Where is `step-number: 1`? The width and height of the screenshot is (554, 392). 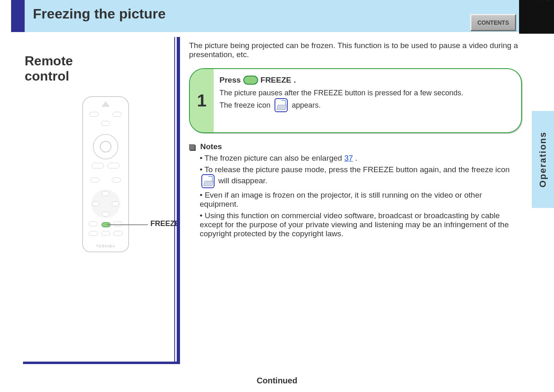 step-number: 1 is located at coordinates (202, 101).